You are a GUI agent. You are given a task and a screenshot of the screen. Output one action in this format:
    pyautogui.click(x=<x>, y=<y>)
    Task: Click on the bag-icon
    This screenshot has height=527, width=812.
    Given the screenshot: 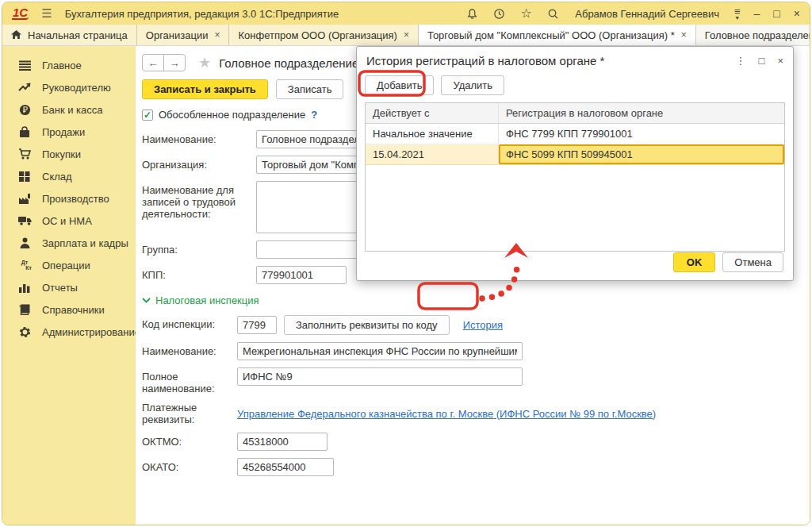 What is the action you would take?
    pyautogui.click(x=25, y=132)
    